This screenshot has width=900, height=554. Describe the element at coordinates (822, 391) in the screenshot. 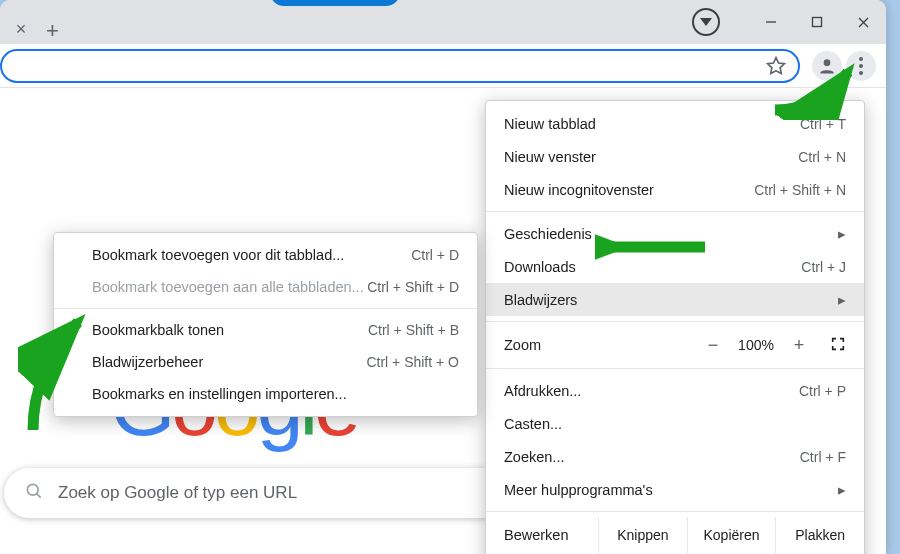

I see `menu-item-shortcut: Ctrl + P` at that location.